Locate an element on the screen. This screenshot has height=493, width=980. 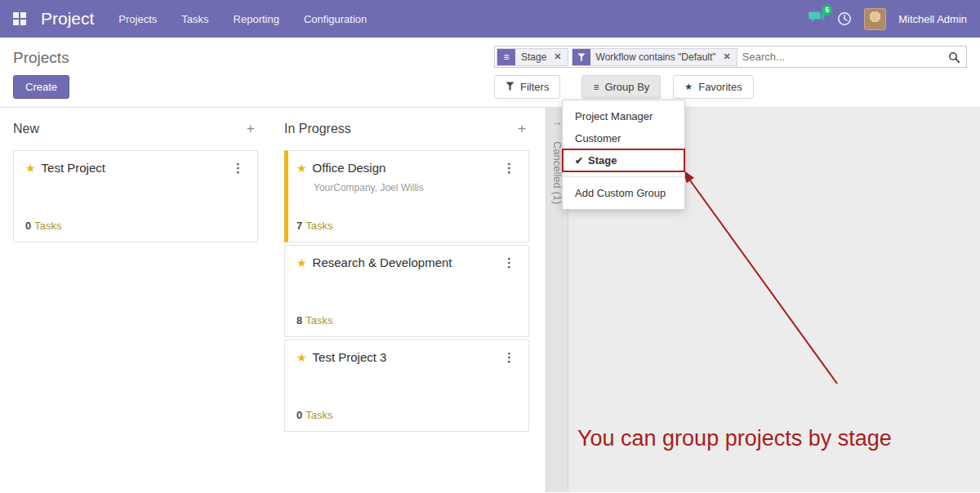
column-title: New is located at coordinates (26, 129).